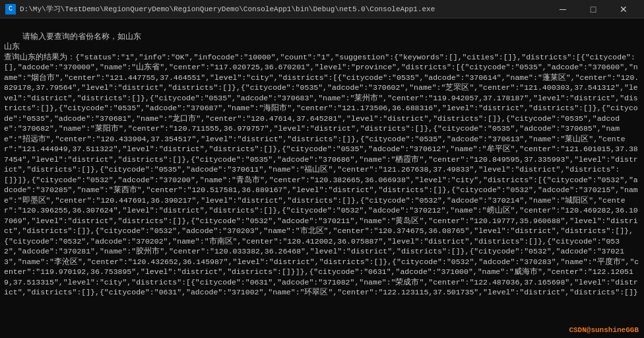  What do you see at coordinates (624, 9) in the screenshot?
I see `close-button: ✕` at bounding box center [624, 9].